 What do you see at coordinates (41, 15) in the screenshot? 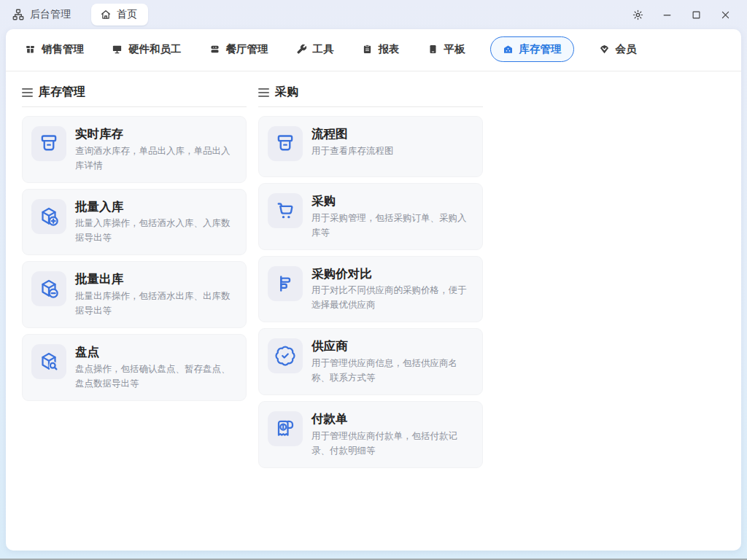
I see `app-identity: 后台管理` at bounding box center [41, 15].